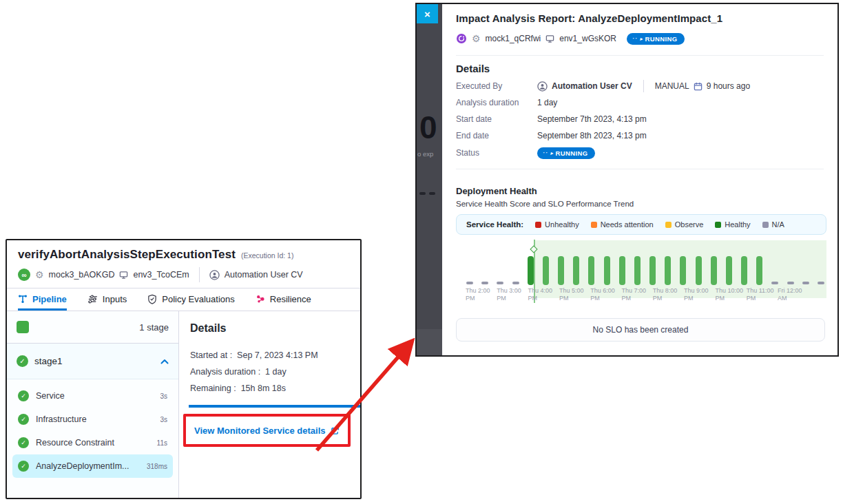 This screenshot has height=504, width=843. I want to click on details-divider, so click(640, 169).